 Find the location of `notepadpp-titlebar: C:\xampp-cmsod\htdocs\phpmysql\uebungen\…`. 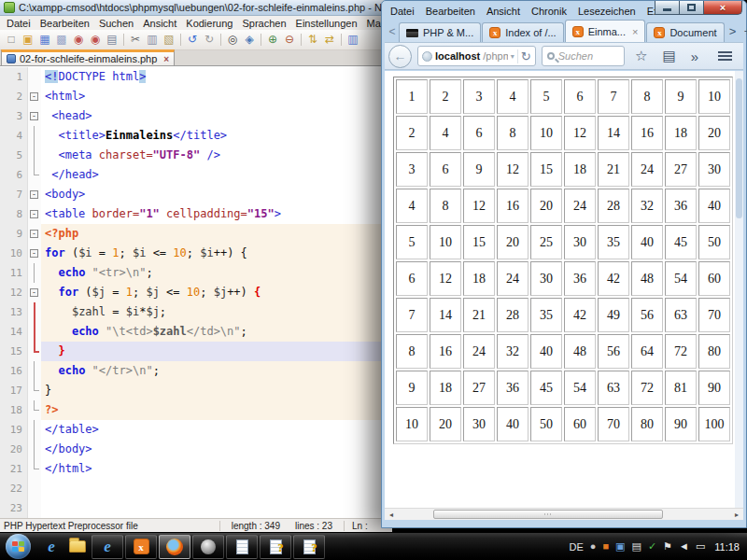

notepadpp-titlebar: C:\xampp-cmsod\htdocs\phpmysql\uebungen\… is located at coordinates (196, 7).